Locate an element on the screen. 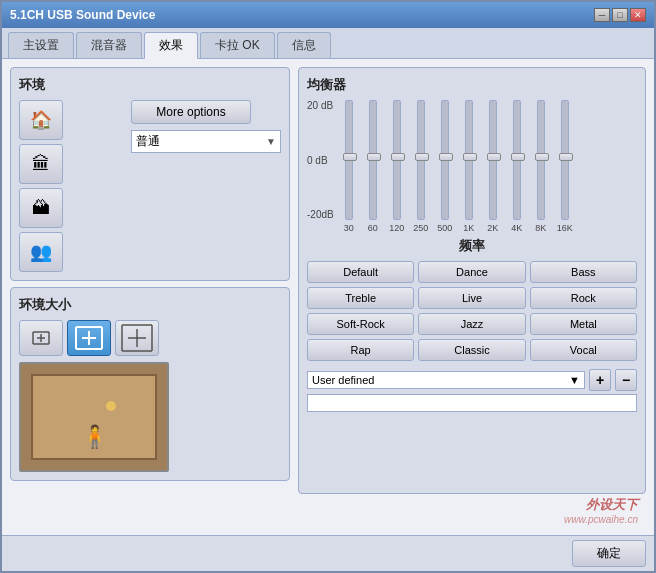  eq-freq-2: 120 is located at coordinates (396, 228).